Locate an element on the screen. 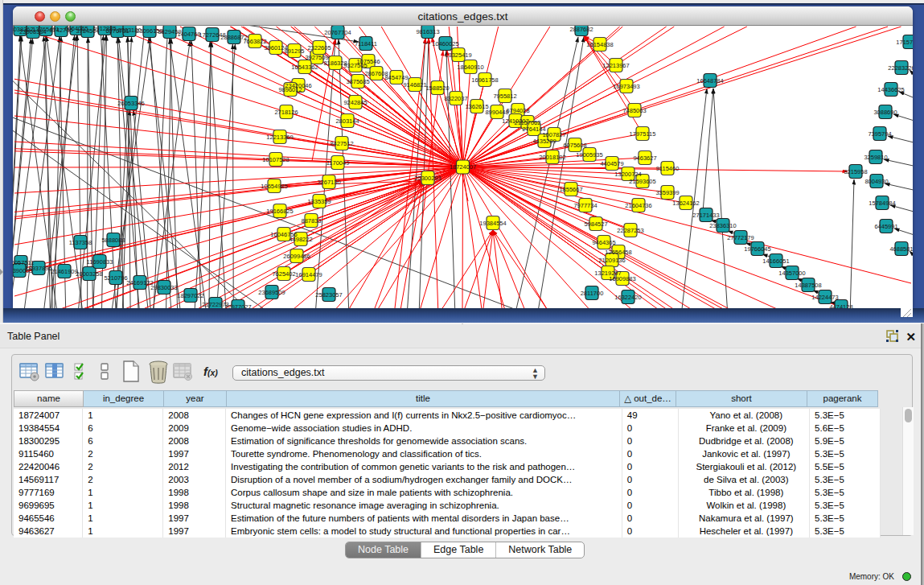 This screenshot has width=924, height=585. svg-text: 14387508 is located at coordinates (807, 285).